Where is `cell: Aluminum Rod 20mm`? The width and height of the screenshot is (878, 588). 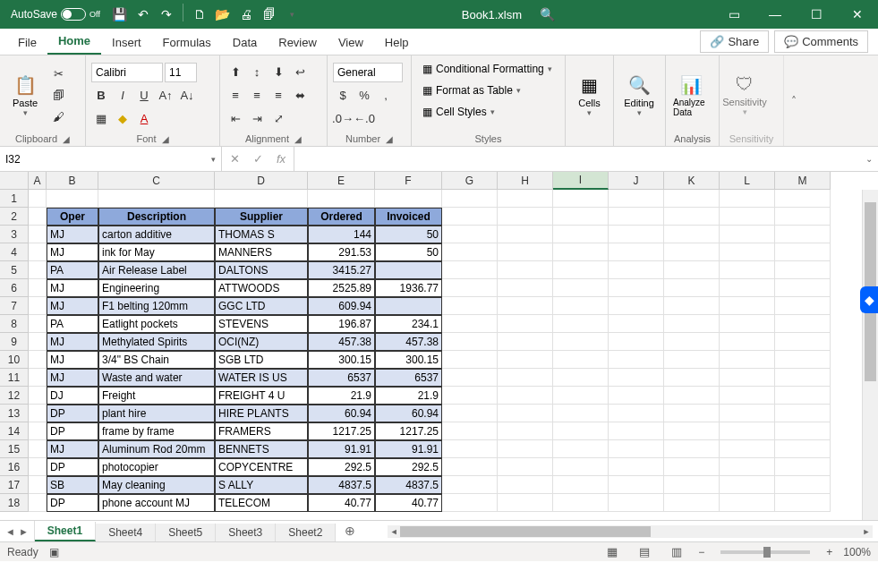 cell: Aluminum Rod 20mm is located at coordinates (157, 449).